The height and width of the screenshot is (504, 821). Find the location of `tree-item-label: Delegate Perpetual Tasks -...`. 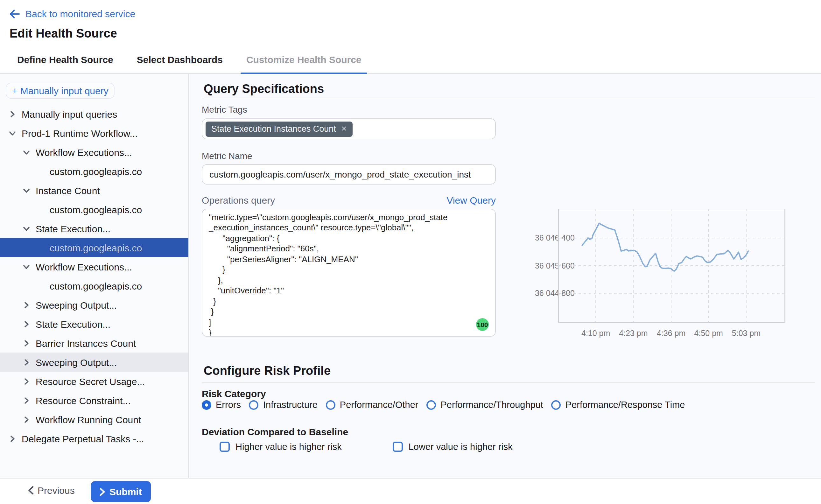

tree-item-label: Delegate Perpetual Tasks -... is located at coordinates (83, 439).